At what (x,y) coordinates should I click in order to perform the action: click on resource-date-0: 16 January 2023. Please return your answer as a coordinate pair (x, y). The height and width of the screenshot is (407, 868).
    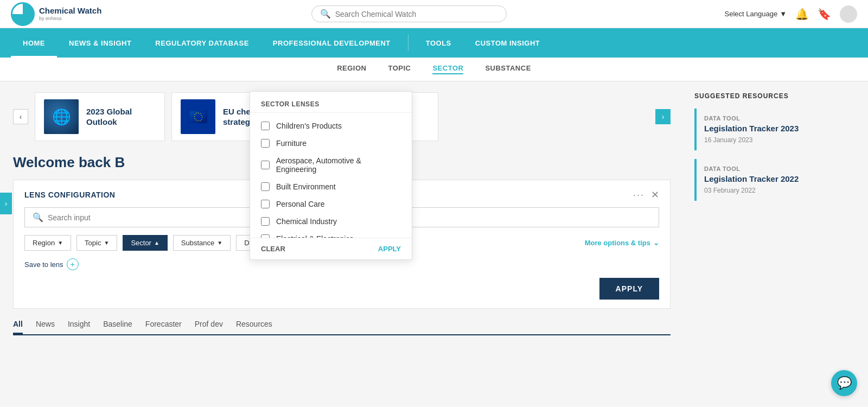
    Looking at the image, I should click on (781, 140).